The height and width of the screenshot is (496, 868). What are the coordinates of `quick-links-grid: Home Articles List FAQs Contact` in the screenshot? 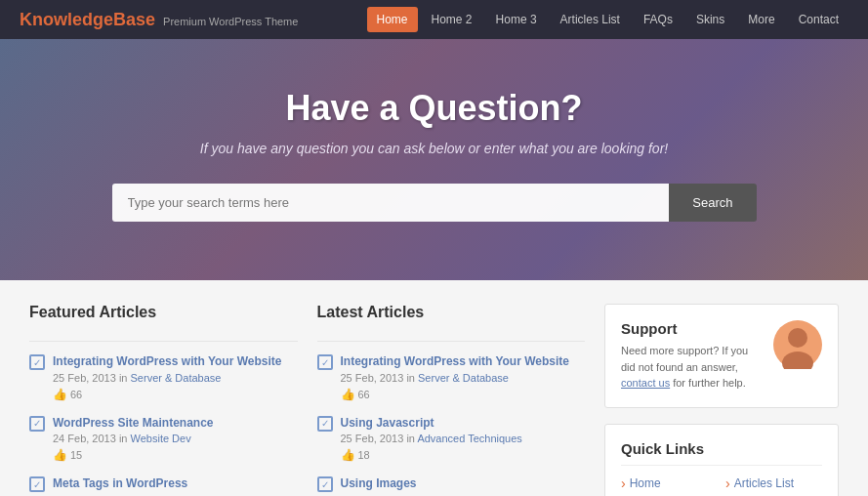 It's located at (722, 486).